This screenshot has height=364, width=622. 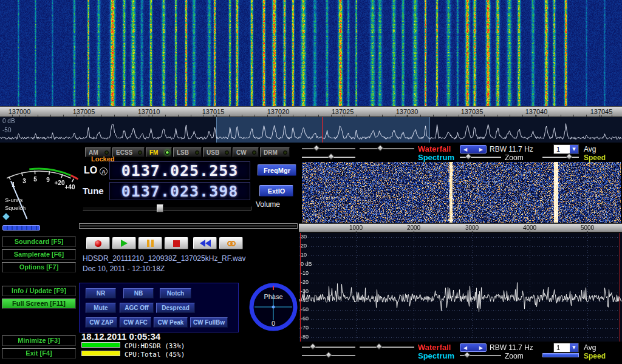 I want to click on band-edge-marker, so click(x=620, y=288).